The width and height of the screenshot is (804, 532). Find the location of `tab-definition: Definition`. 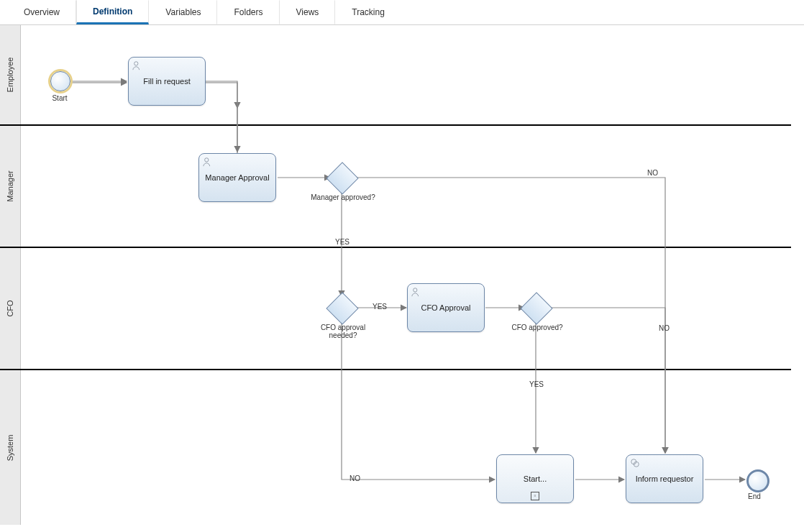

tab-definition: Definition is located at coordinates (112, 12).